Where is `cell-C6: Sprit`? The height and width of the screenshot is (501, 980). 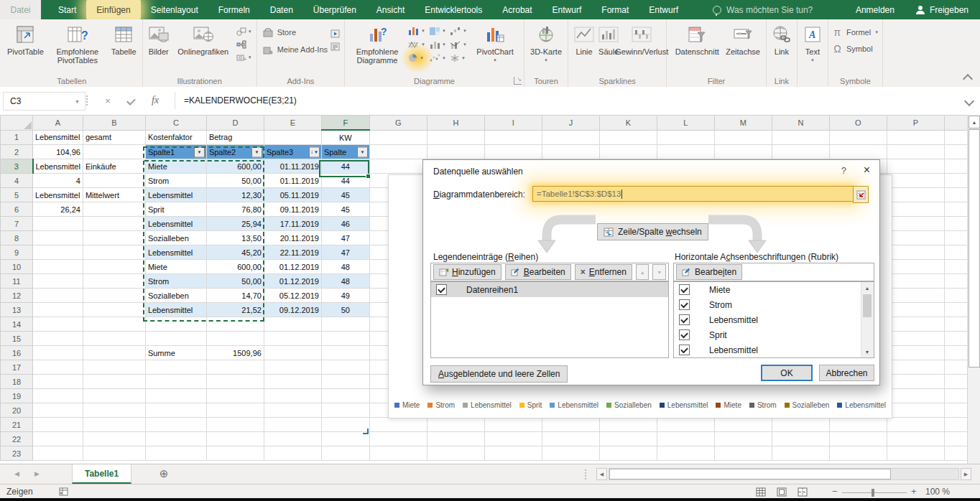 cell-C6: Sprit is located at coordinates (175, 210).